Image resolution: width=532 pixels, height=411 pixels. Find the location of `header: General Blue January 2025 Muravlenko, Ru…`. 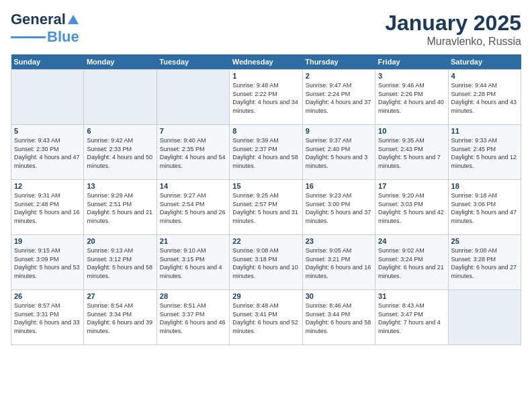

header: General Blue January 2025 Muravlenko, Ru… is located at coordinates (266, 30).